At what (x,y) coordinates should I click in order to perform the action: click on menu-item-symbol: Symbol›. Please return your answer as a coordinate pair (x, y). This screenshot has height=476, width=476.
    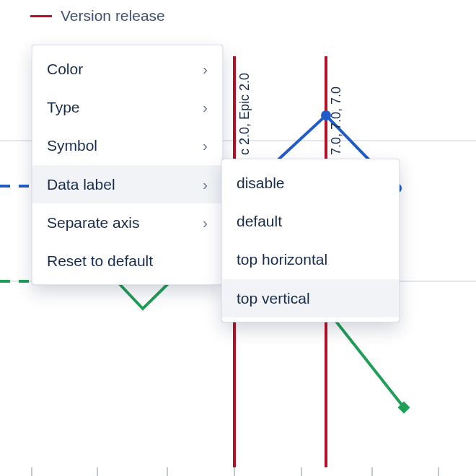
    Looking at the image, I should click on (127, 146).